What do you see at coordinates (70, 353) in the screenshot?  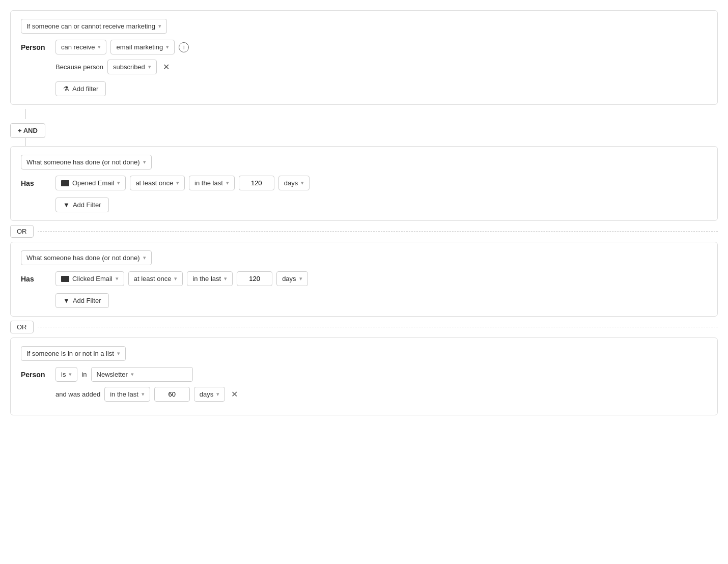 I see `section4-type-label: If someone is in or not in a list` at bounding box center [70, 353].